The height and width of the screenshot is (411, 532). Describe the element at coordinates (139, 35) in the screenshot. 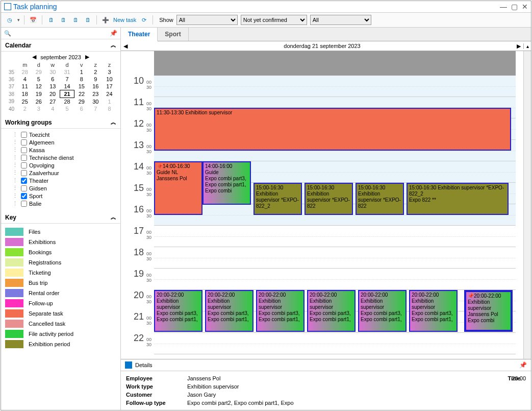

I see `tab-theater: Theater` at that location.